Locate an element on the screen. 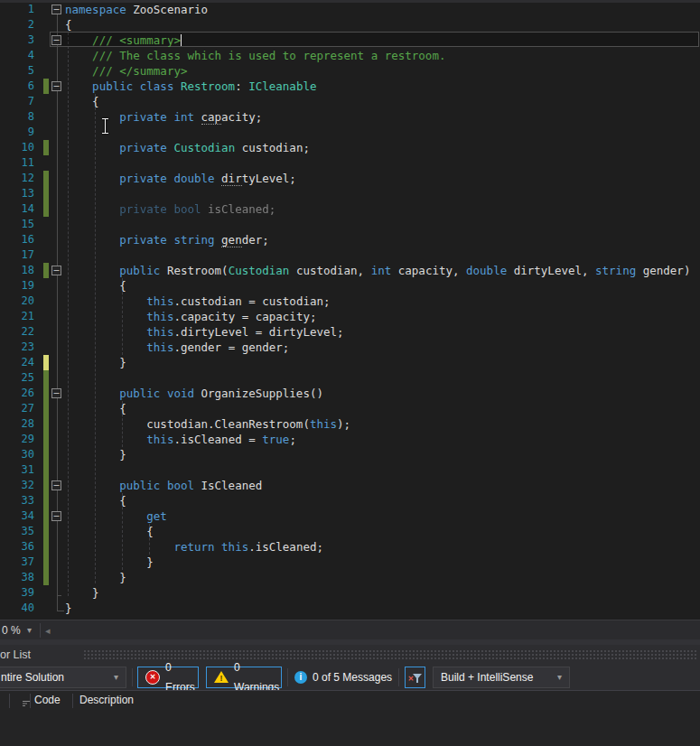  line-number: 6 is located at coordinates (17, 87).